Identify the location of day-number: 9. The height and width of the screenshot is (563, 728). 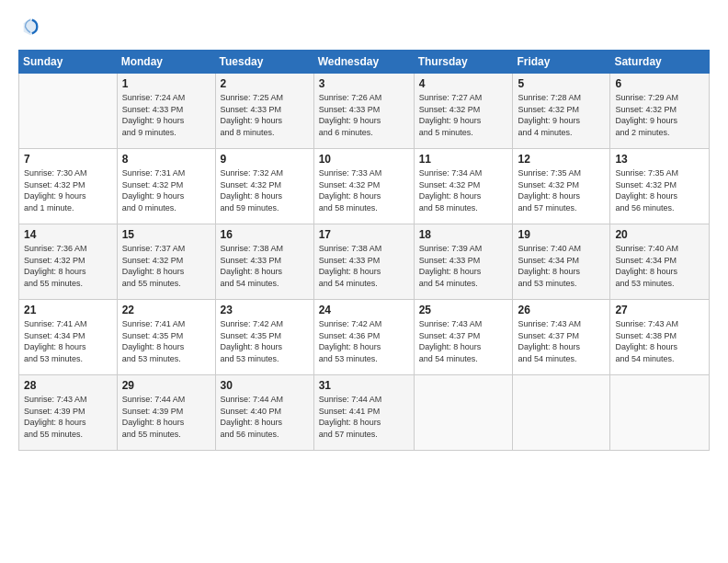
(265, 159).